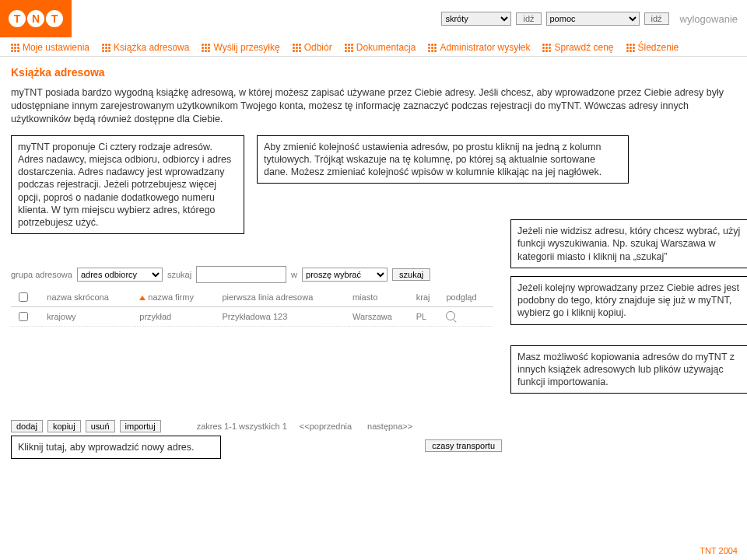 The width and height of the screenshot is (747, 560). I want to click on import-button: importuj, so click(140, 426).